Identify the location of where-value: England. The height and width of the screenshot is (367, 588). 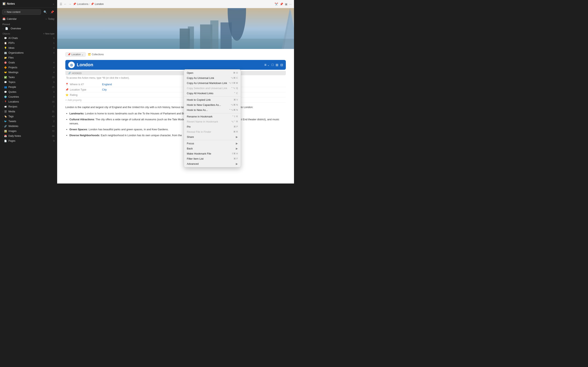
(107, 84).